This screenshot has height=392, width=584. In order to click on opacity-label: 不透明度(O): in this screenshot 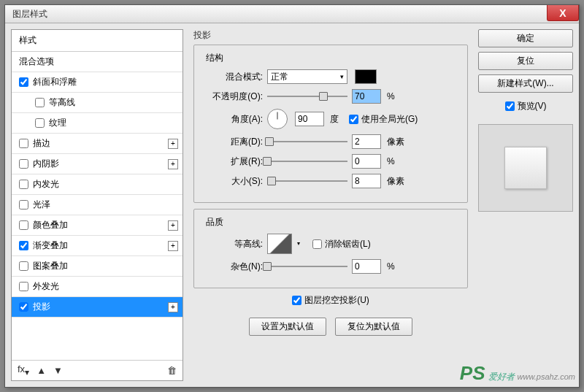, I will do `click(233, 96)`.